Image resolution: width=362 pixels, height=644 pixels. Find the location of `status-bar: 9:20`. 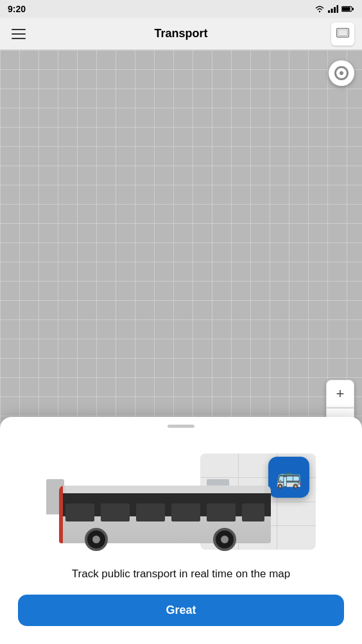

status-bar: 9:20 is located at coordinates (181, 9).